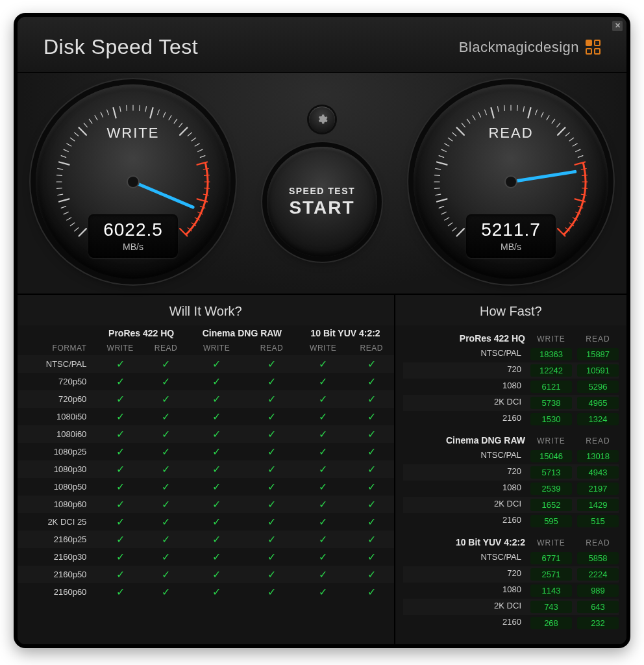 The image size is (644, 665). I want to click on write-gauge-label: WRITE, so click(133, 133).